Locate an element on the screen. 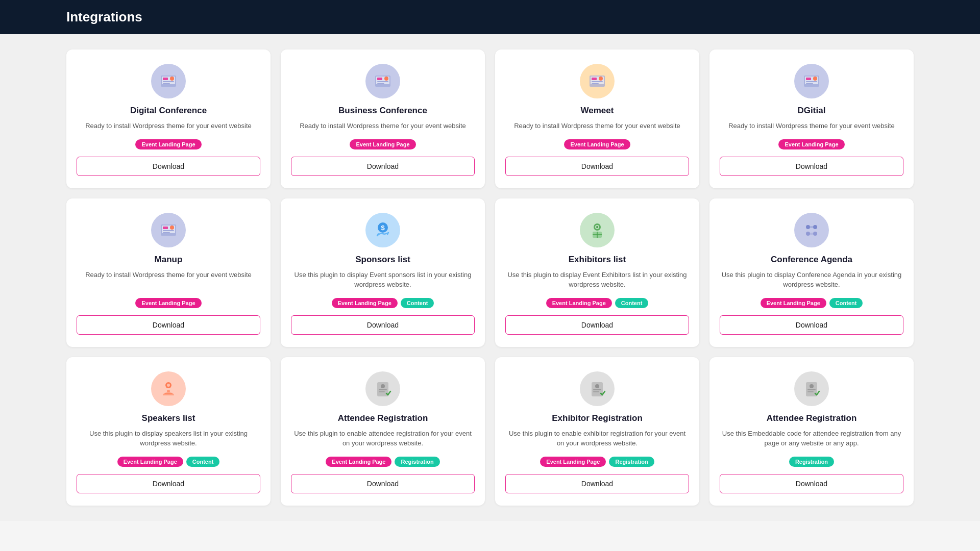 This screenshot has width=980, height=551. card-tags-manup: Event Landing Page is located at coordinates (168, 303).